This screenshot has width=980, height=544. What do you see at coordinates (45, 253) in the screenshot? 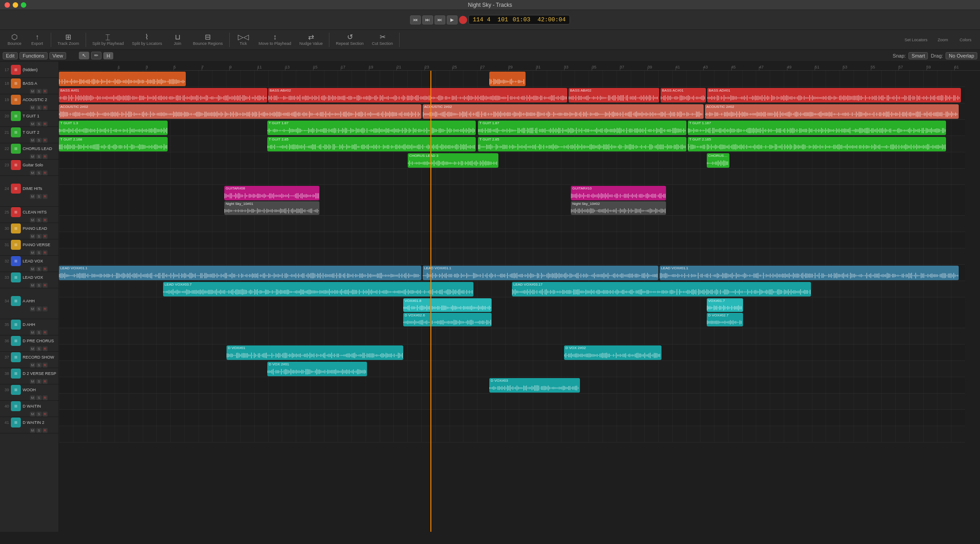
I see `track-r-btn-31: R` at bounding box center [45, 253].